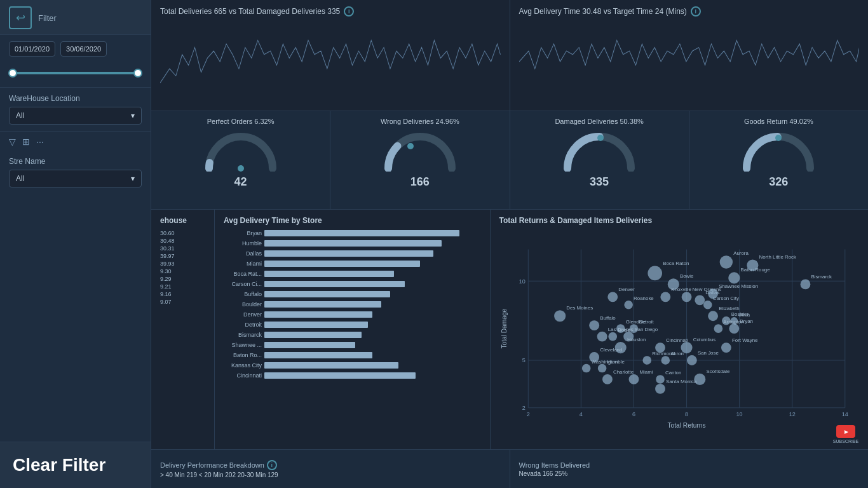  Describe the element at coordinates (352, 233) in the screenshot. I see `bar-row: Bryan` at that location.